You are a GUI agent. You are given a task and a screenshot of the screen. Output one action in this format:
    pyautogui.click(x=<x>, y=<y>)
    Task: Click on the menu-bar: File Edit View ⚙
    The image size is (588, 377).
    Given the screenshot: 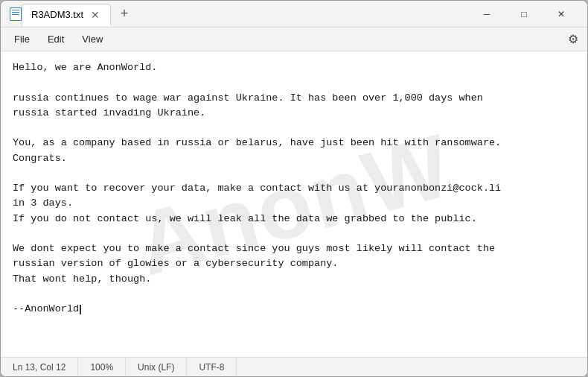 What is the action you would take?
    pyautogui.click(x=294, y=39)
    